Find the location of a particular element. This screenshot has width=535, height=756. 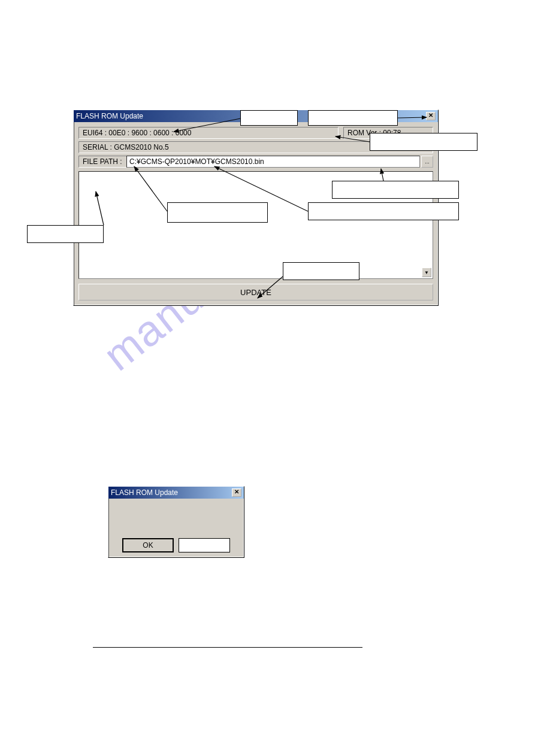

ok-button: OK is located at coordinates (148, 545).